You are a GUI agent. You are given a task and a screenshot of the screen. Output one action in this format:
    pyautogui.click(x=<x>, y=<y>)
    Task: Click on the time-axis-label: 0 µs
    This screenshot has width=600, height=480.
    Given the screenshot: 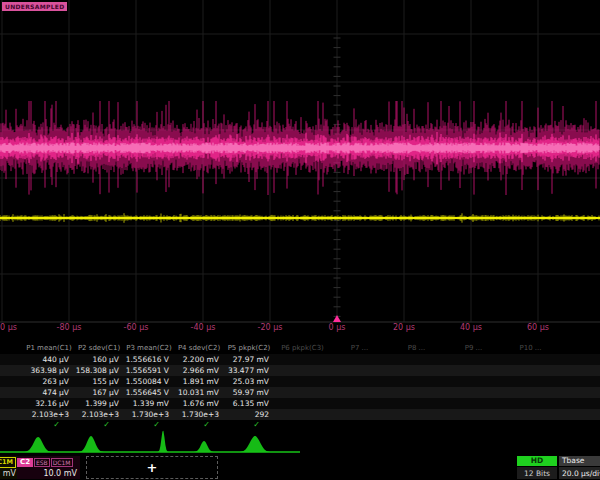 What is the action you would take?
    pyautogui.click(x=338, y=328)
    